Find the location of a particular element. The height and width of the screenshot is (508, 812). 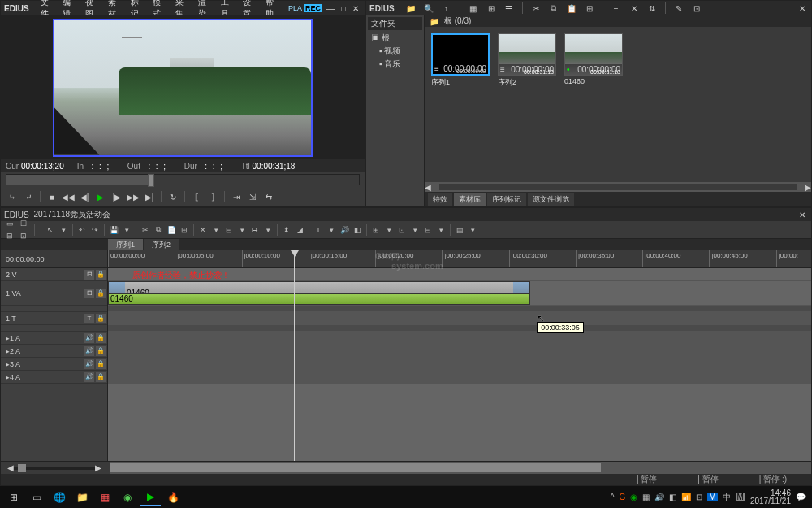

title-track-icon: T is located at coordinates (89, 319).